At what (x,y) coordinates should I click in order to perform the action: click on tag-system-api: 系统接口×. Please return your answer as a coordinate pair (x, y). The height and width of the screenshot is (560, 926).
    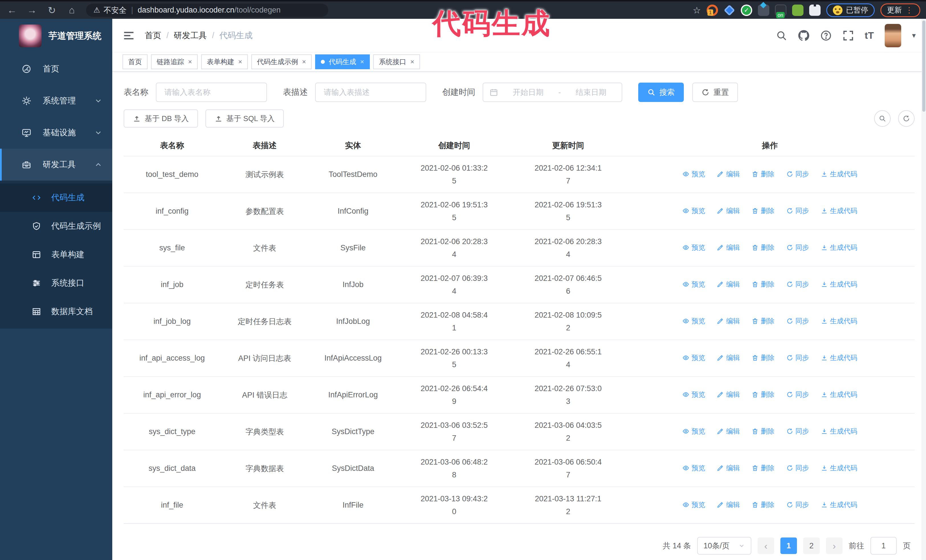
    Looking at the image, I should click on (397, 62).